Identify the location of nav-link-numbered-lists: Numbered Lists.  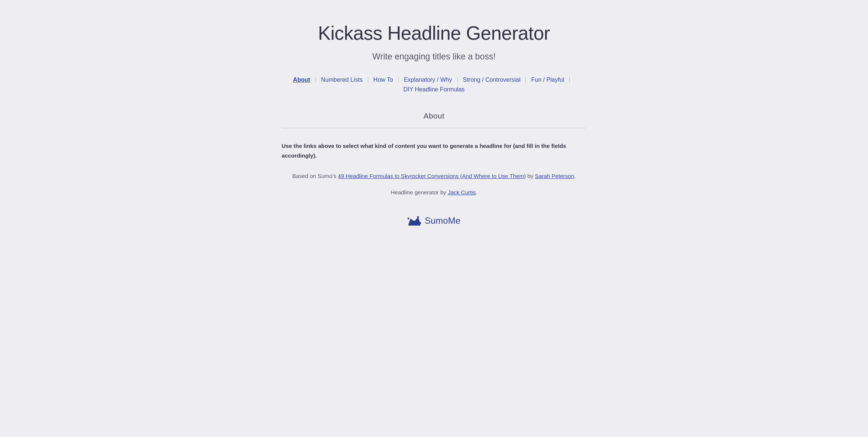
(342, 80).